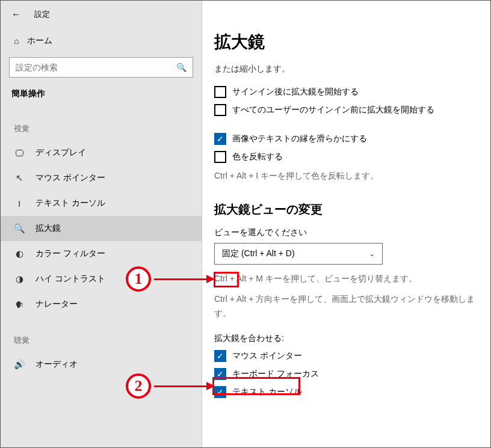 The height and width of the screenshot is (448, 491). Describe the element at coordinates (101, 254) in the screenshot. I see `nav-color-filter: ◐ カラー フィルター` at that location.